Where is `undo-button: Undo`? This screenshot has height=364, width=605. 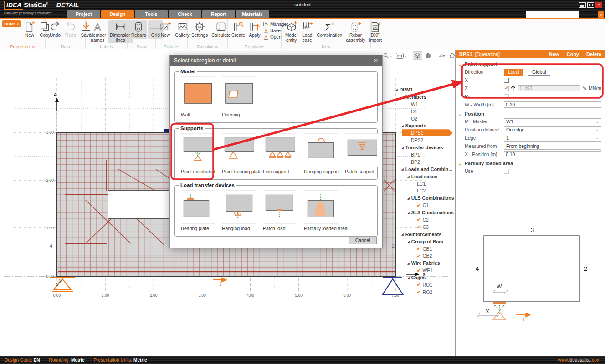
undo-button: Undo is located at coordinates (55, 30).